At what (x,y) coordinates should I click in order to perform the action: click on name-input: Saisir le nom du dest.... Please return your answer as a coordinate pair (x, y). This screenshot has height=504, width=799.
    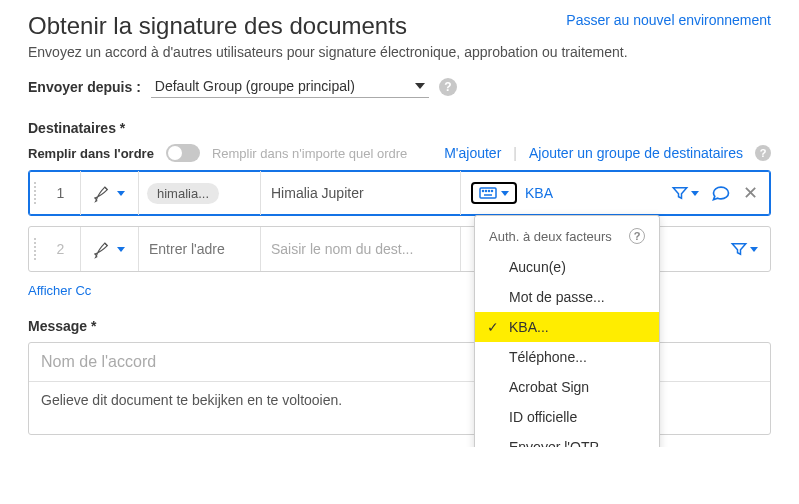
    Looking at the image, I should click on (361, 249).